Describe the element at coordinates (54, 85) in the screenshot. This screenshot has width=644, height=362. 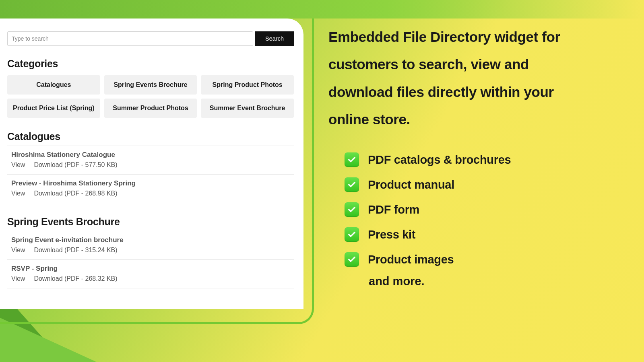
I see `category-chip: Catalogues` at that location.